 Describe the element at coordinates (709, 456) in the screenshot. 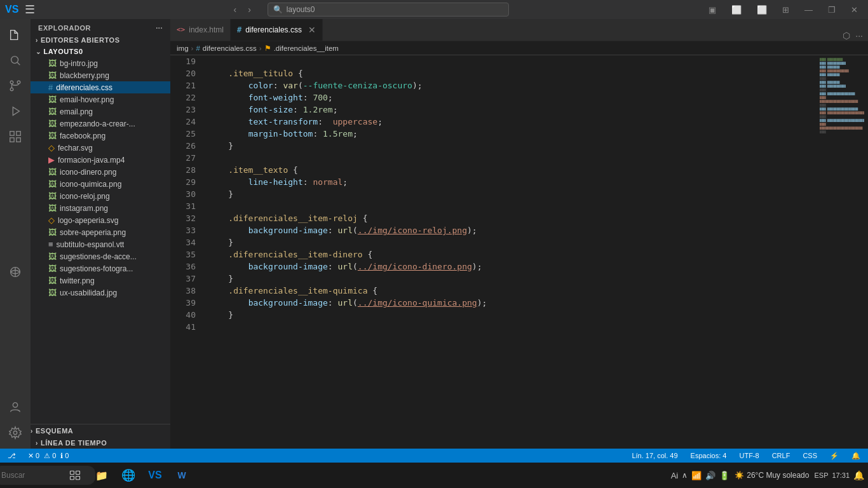

I see `status-spaces: Espacios: 4` at that location.